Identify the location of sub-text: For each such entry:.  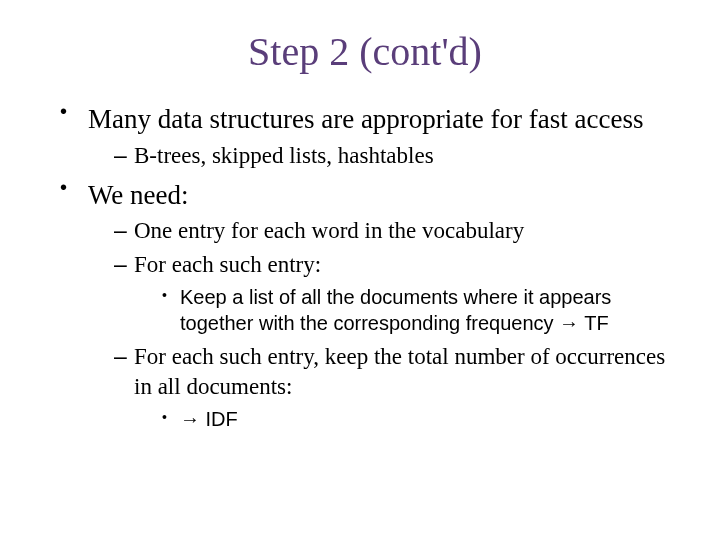
(228, 264).